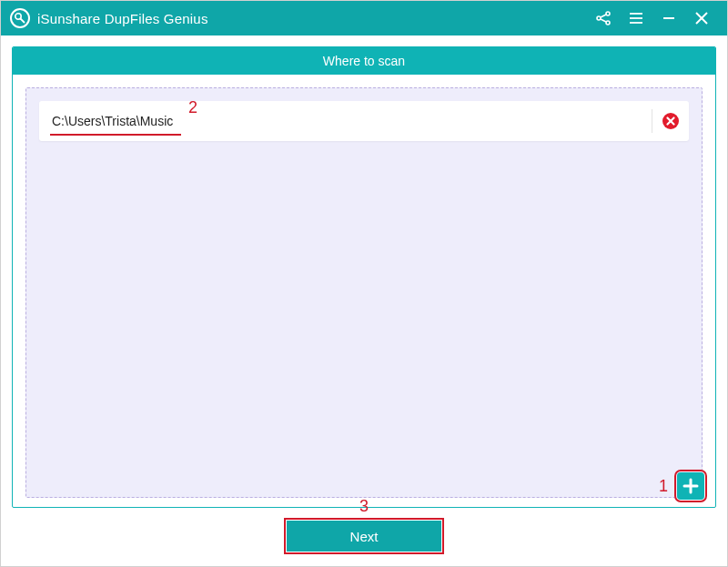 This screenshot has width=728, height=567. Describe the element at coordinates (364, 536) in the screenshot. I see `next-button: Next` at that location.